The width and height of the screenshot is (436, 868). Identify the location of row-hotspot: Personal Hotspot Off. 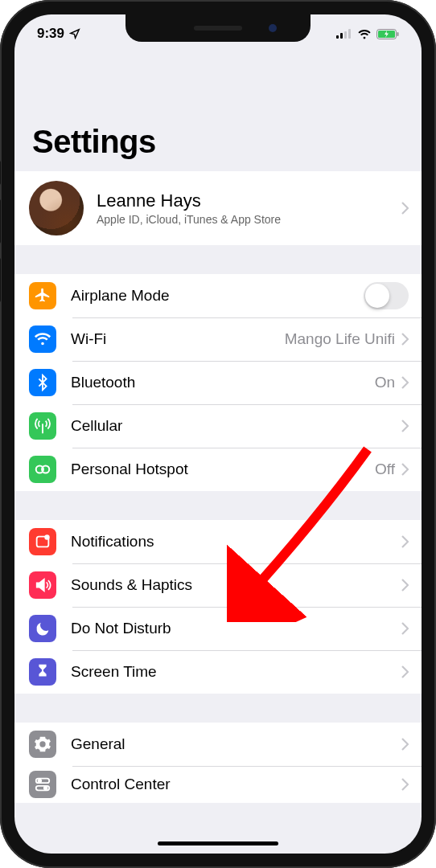
(218, 469).